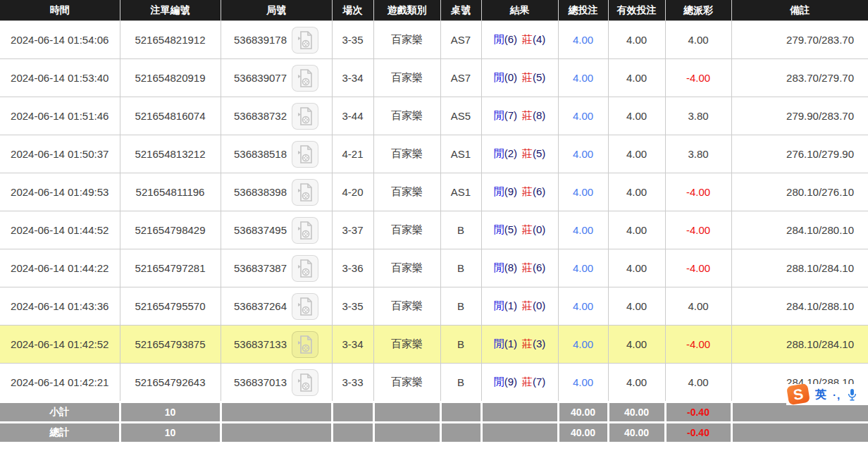  I want to click on player-result-value: (0), so click(511, 78).